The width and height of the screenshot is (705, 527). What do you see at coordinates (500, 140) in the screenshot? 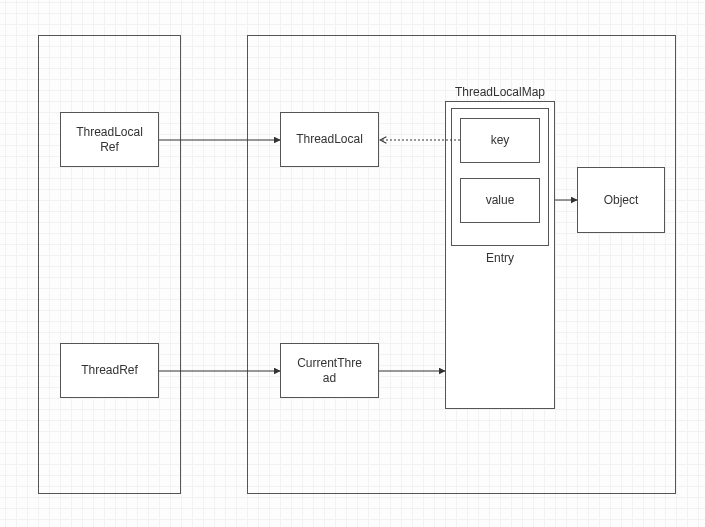
I see `key-box: key` at bounding box center [500, 140].